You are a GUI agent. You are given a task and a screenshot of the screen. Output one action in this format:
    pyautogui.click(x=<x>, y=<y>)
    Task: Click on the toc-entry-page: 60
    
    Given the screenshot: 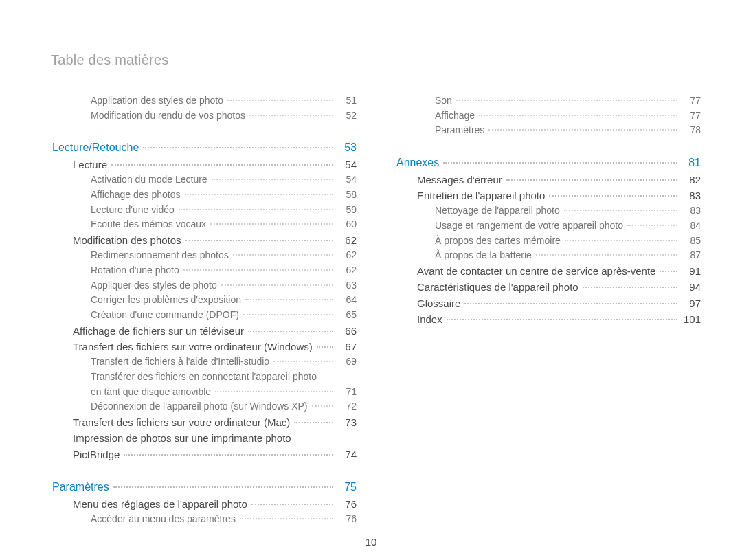 What is the action you would take?
    pyautogui.click(x=347, y=225)
    